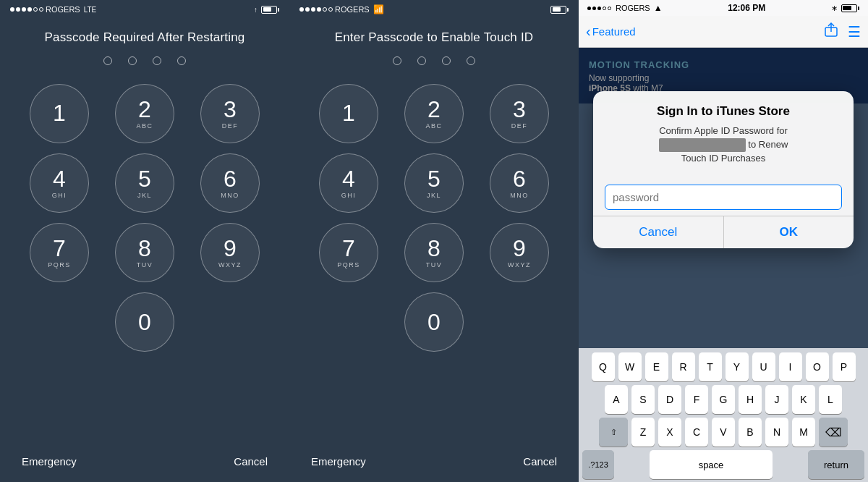 The width and height of the screenshot is (868, 482). Describe the element at coordinates (723, 32) in the screenshot. I see `app-nav-bar: ‹ Featured ☰` at that location.